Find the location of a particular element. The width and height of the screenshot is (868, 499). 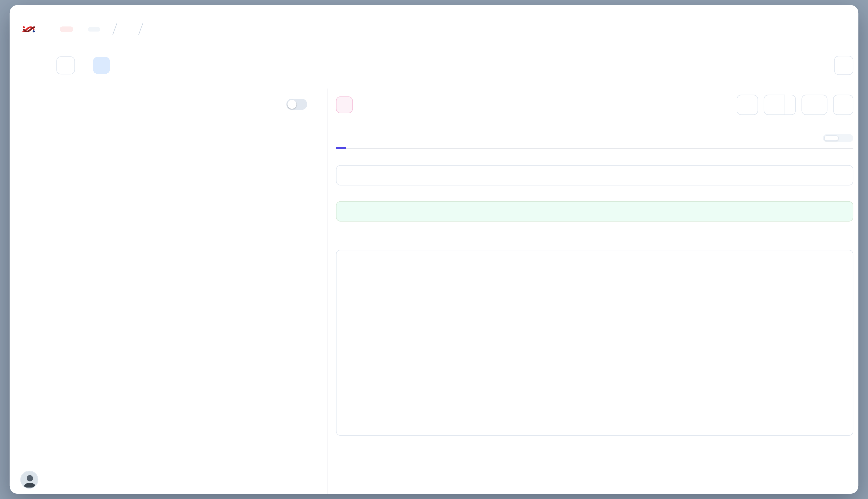

environment-badge is located at coordinates (66, 29).